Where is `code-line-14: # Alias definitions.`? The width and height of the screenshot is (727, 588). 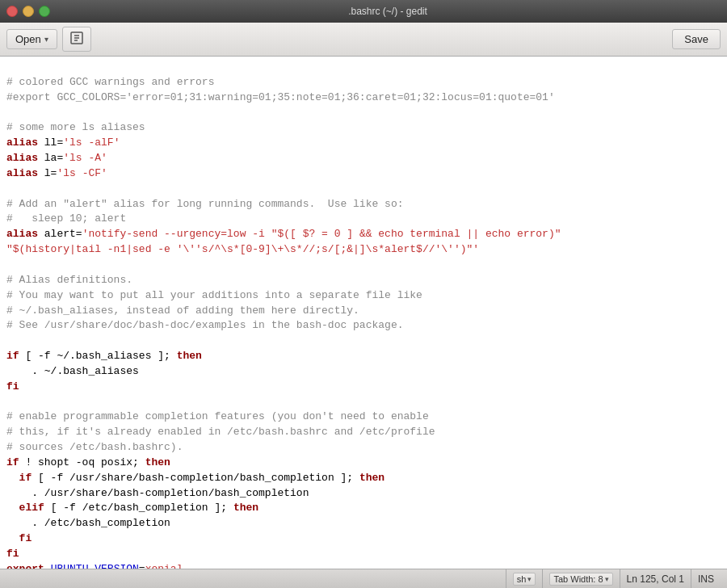
code-line-14: # Alias definitions. is located at coordinates (69, 279).